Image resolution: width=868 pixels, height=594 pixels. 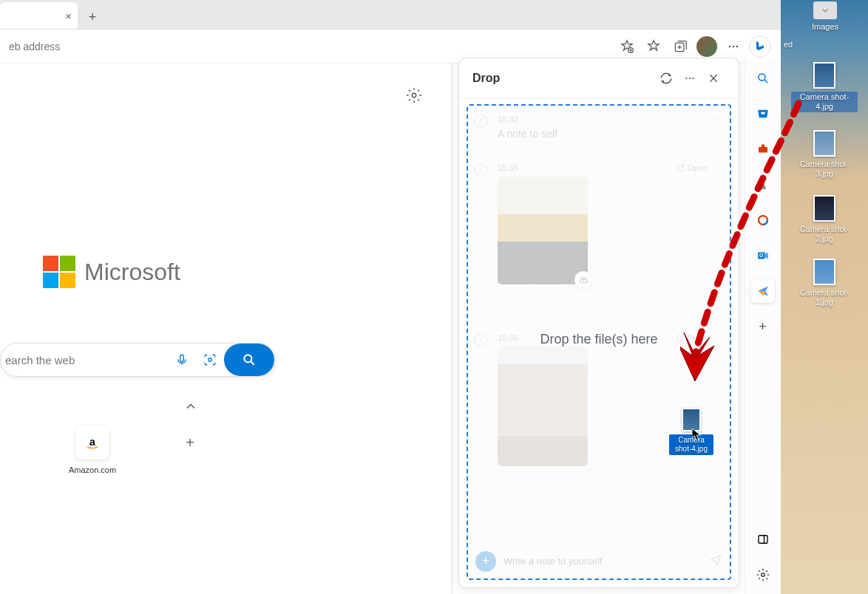 I want to click on add-quicklink-button: +, so click(x=190, y=450).